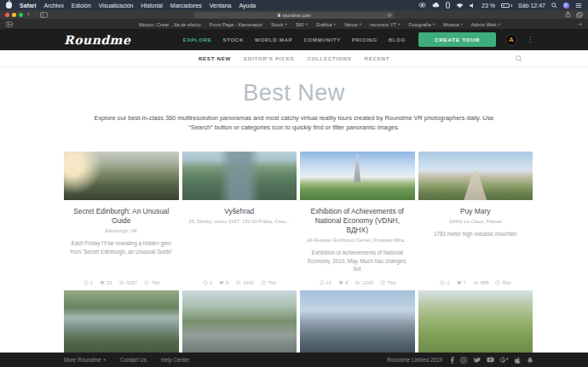 The width and height of the screenshot is (588, 367). What do you see at coordinates (97, 40) in the screenshot?
I see `roundme-logo: Roundme` at bounding box center [97, 40].